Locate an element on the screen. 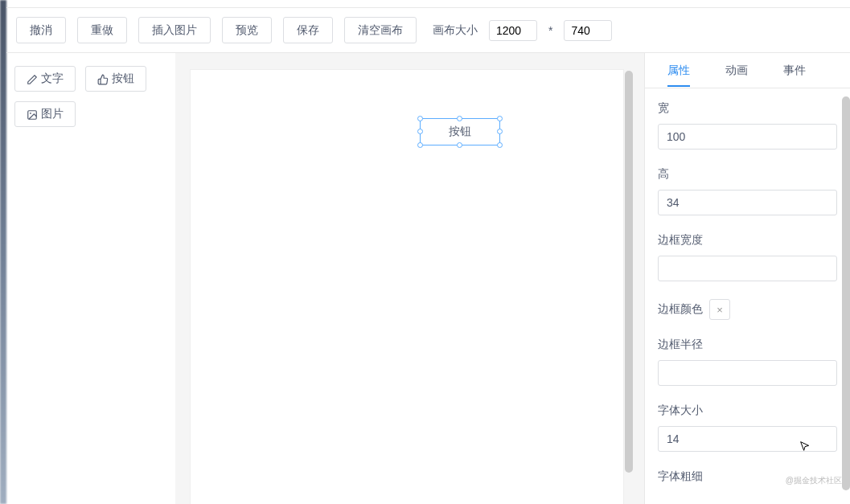 This screenshot has width=850, height=504. clear-canvas-button: 清空画布 is located at coordinates (380, 31).